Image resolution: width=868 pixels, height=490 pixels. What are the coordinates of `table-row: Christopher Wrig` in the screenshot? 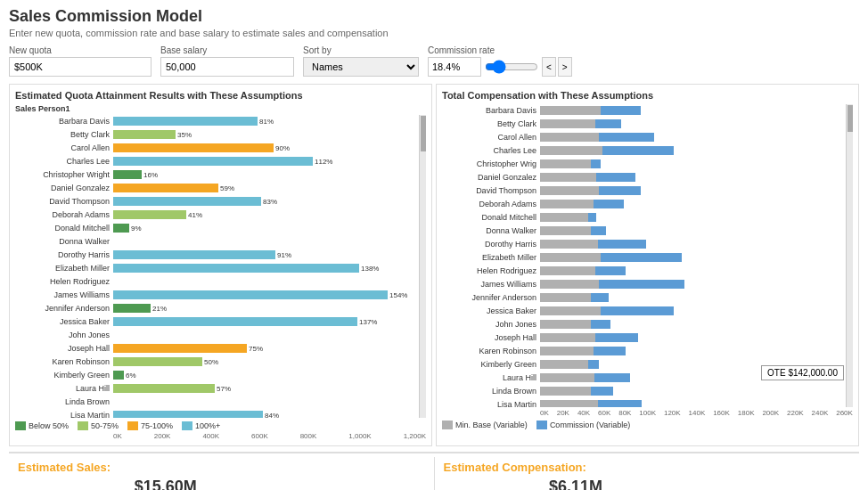 It's located at (647, 164).